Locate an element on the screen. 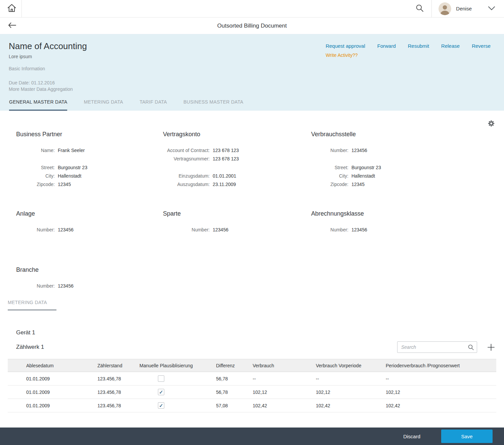  field-label: Number: is located at coordinates (37, 230).